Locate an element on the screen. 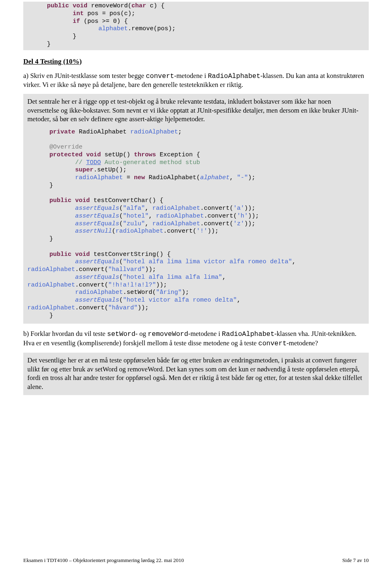 The width and height of the screenshot is (392, 571). code: removeWord( is located at coordinates (109, 6).